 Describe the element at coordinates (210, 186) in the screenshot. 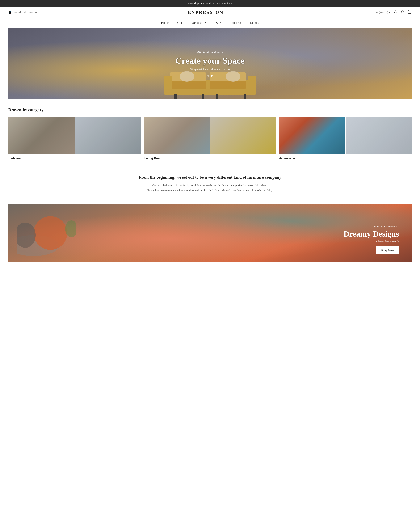

I see `about-text-1: One that believes it is perfectly possib…` at that location.